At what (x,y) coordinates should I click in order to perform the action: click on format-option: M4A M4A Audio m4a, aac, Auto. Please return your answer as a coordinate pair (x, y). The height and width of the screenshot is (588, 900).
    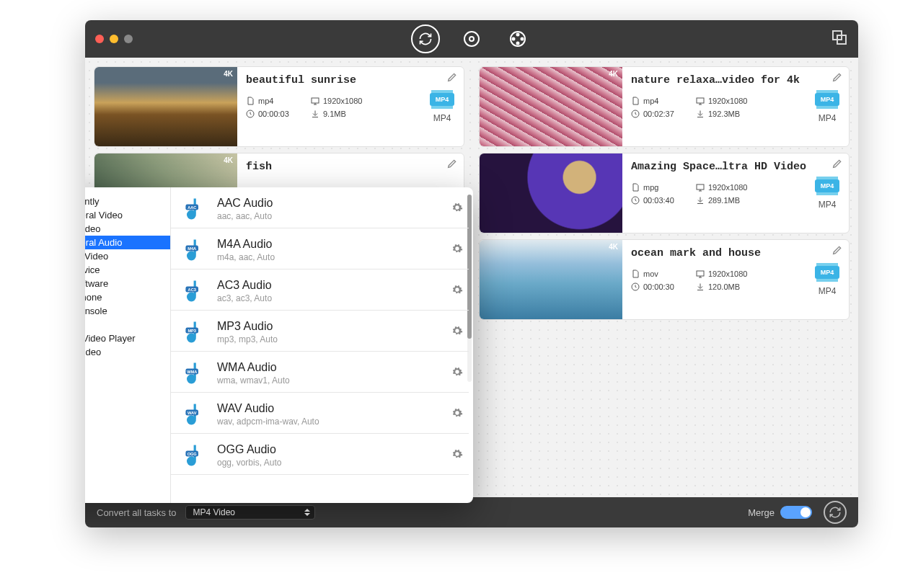
    Looking at the image, I should click on (320, 249).